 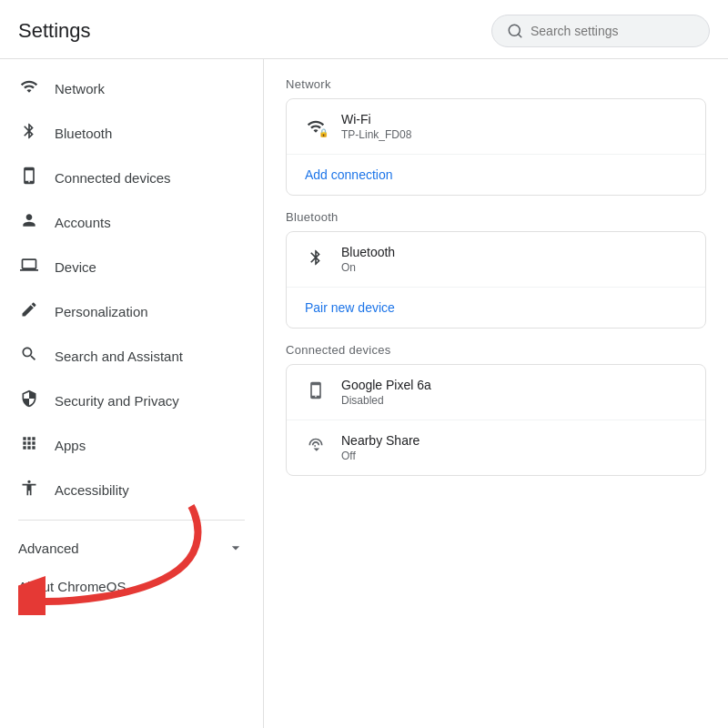 What do you see at coordinates (496, 308) in the screenshot?
I see `pair-new-device-link: Pair new device` at bounding box center [496, 308].